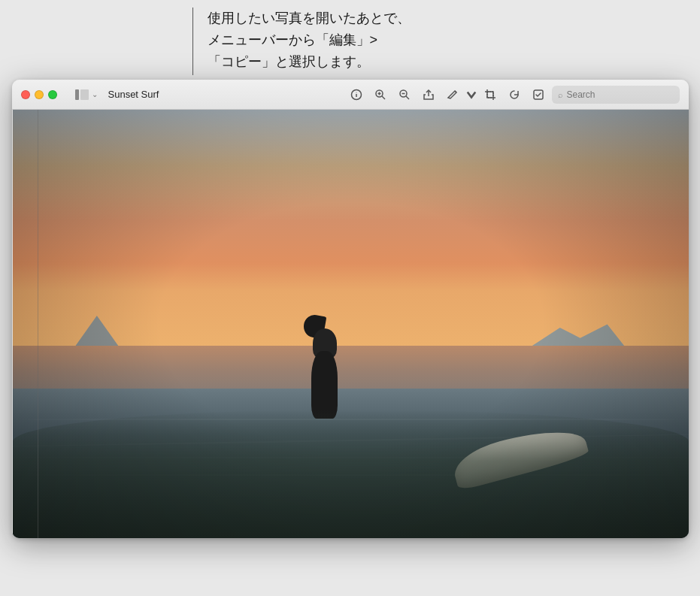 The width and height of the screenshot is (700, 596). Describe the element at coordinates (350, 95) in the screenshot. I see `titlebar: ⌄ Sunset Surf` at that location.